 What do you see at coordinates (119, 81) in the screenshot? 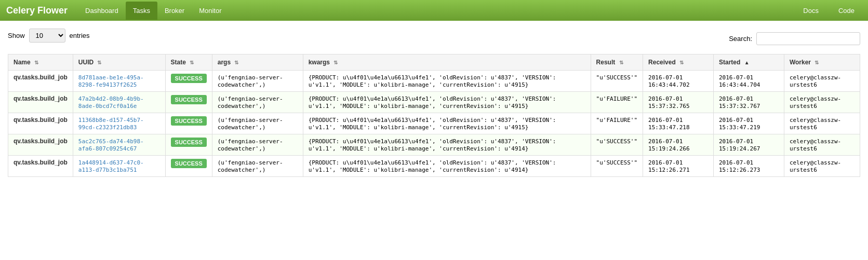
I see `cell-uuid: 8d781aae-be1e-495a-8298-fe94137f2625` at bounding box center [119, 81].